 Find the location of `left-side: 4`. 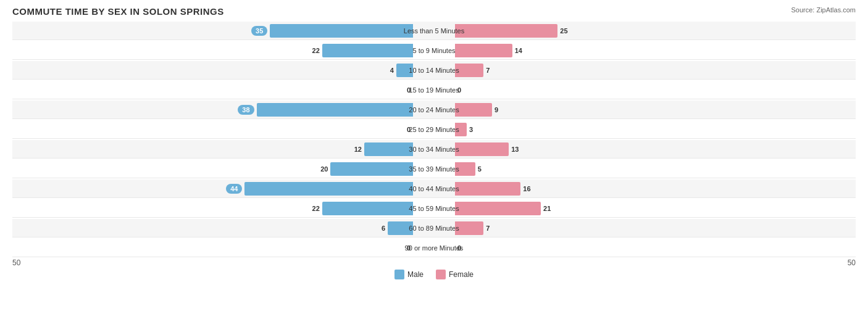

left-side: 4 is located at coordinates (214, 70).